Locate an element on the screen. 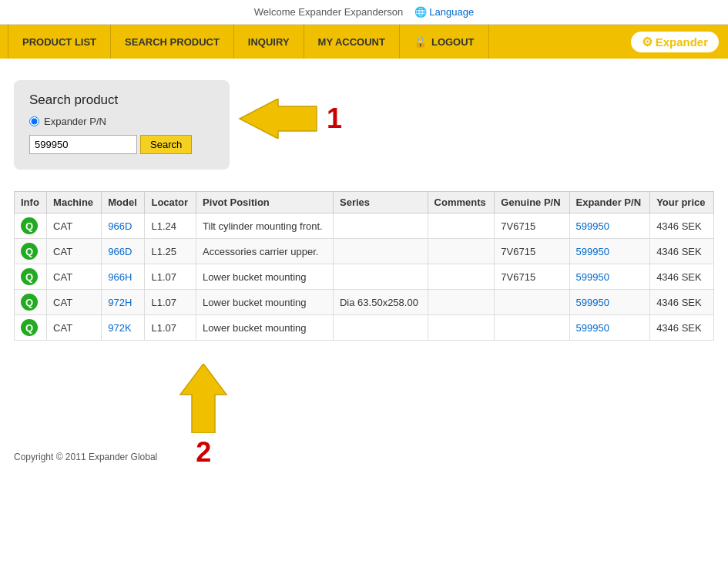 This screenshot has height=578, width=728. col-machine: Machine is located at coordinates (74, 203).